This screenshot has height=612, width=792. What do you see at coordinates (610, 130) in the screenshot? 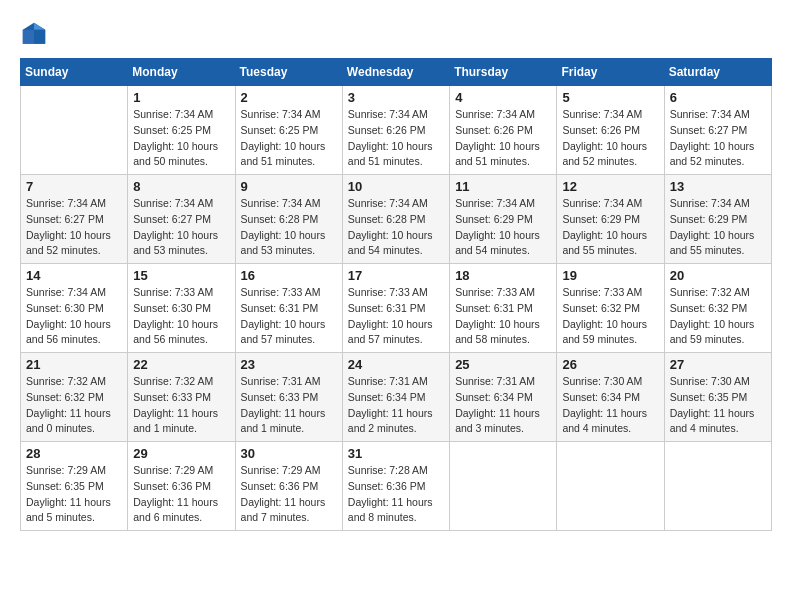
I see `calendar-cell: 5Sunrise: 7:34 AMSunset: 6:26 PMDaylight…` at bounding box center [610, 130].